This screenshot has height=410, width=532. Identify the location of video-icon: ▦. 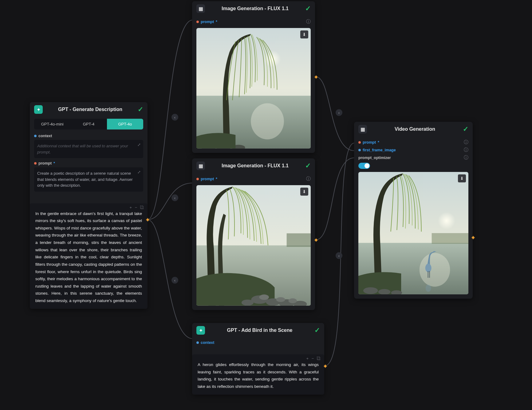
(363, 129).